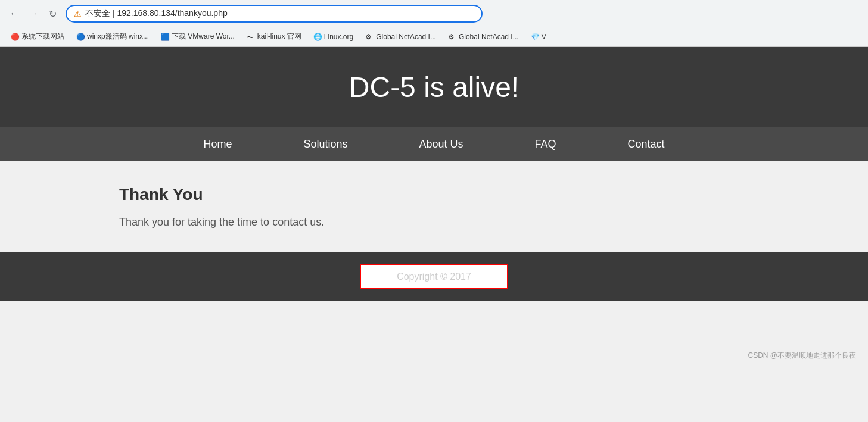 This screenshot has height=422, width=868. Describe the element at coordinates (33, 14) in the screenshot. I see `forward-button: →` at that location.